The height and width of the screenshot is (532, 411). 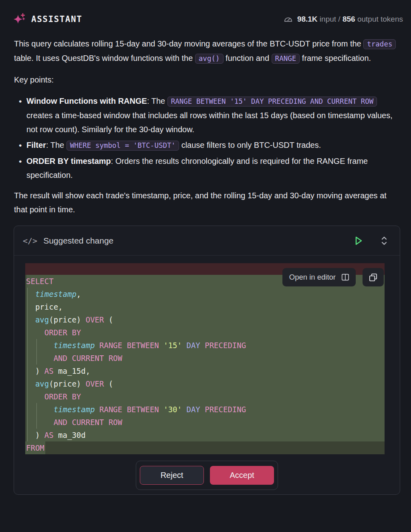 I want to click on suggested-change-header: </> Suggested change, so click(x=207, y=240).